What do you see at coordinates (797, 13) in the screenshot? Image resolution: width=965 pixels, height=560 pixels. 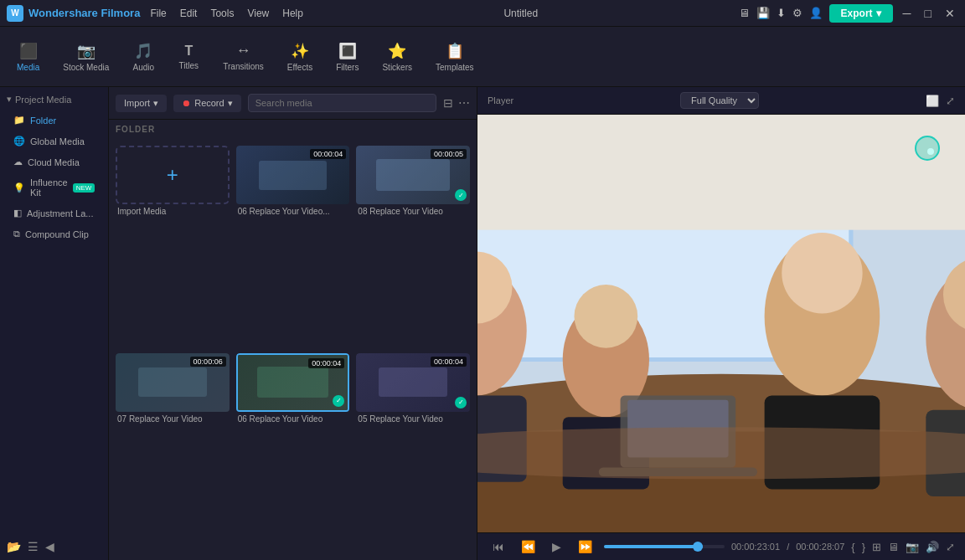 I see `settings-icon: ⚙` at bounding box center [797, 13].